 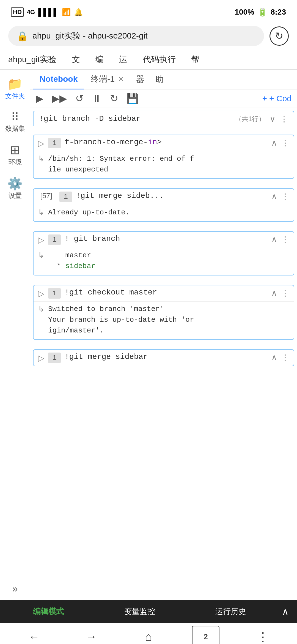 I want to click on env-icon: ⊞, so click(x=15, y=150).